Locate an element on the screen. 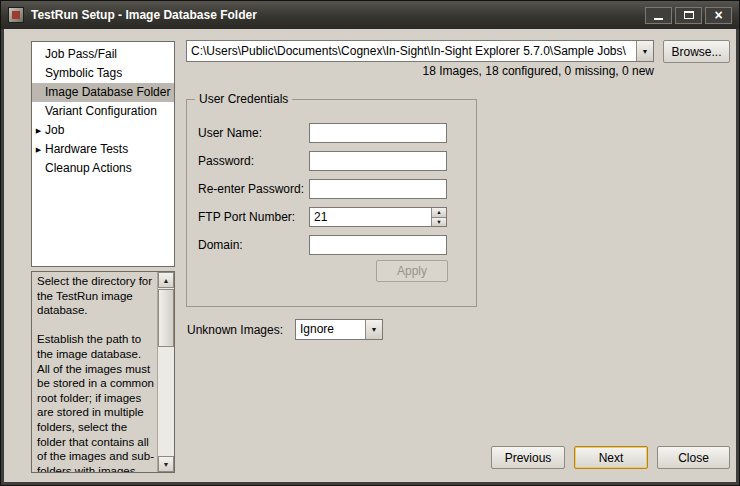  apply-button: Apply is located at coordinates (412, 271).